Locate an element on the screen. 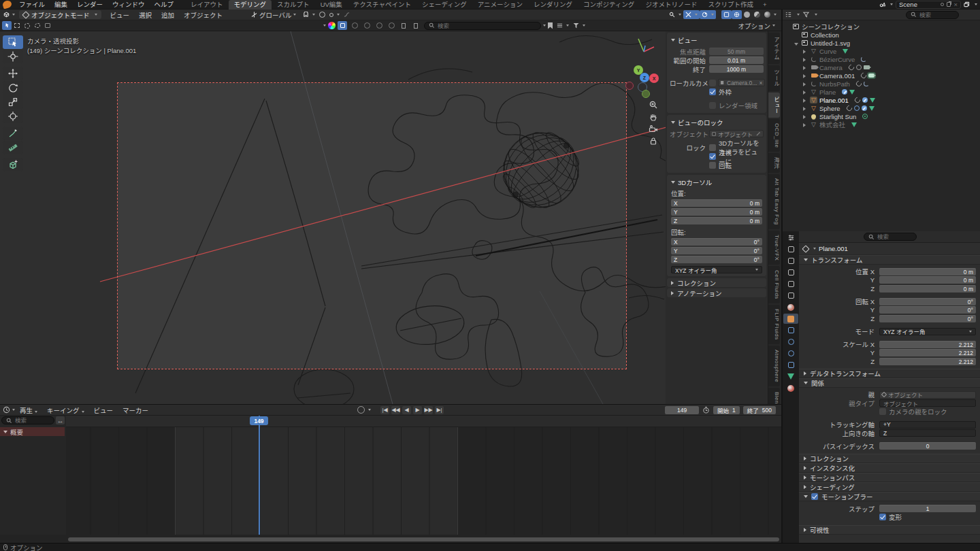  rotation-field: 0° is located at coordinates (928, 302).